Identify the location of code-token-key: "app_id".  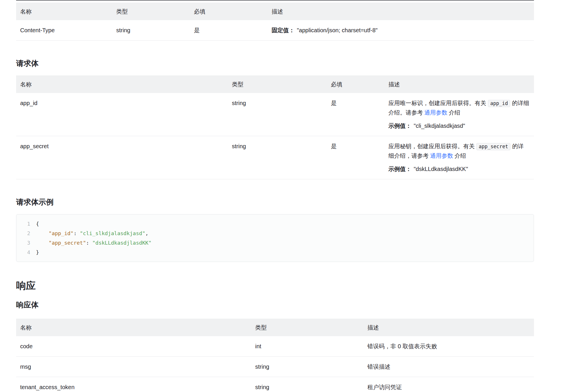
(61, 233).